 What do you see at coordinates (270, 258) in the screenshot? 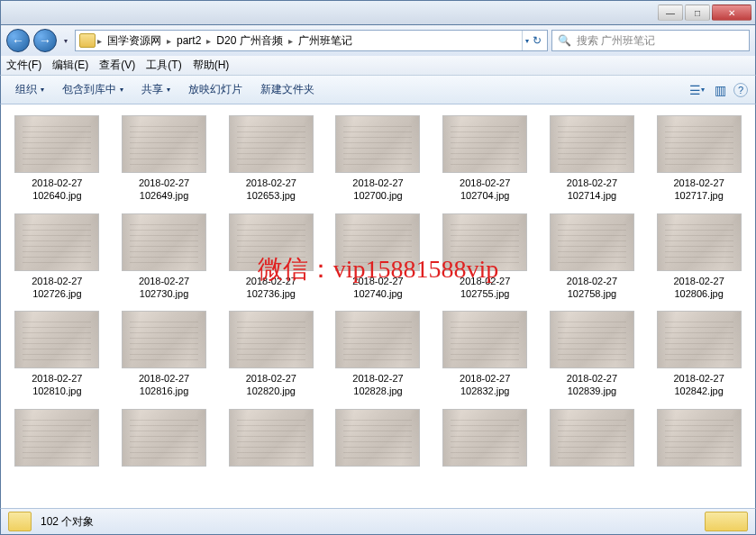
I see `file-item: 2018-02-27 102736.jpg` at bounding box center [270, 258].